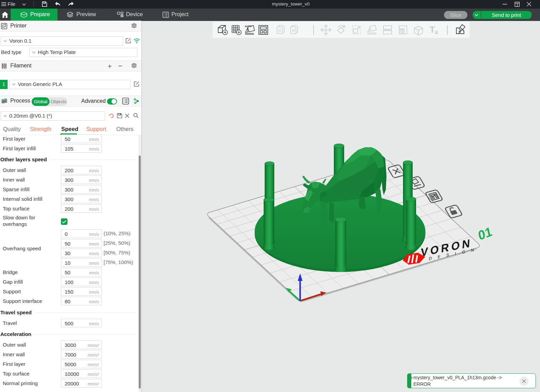 Image resolution: width=540 pixels, height=392 pixels. Describe the element at coordinates (436, 32) in the screenshot. I see `svg-text: a` at that location.